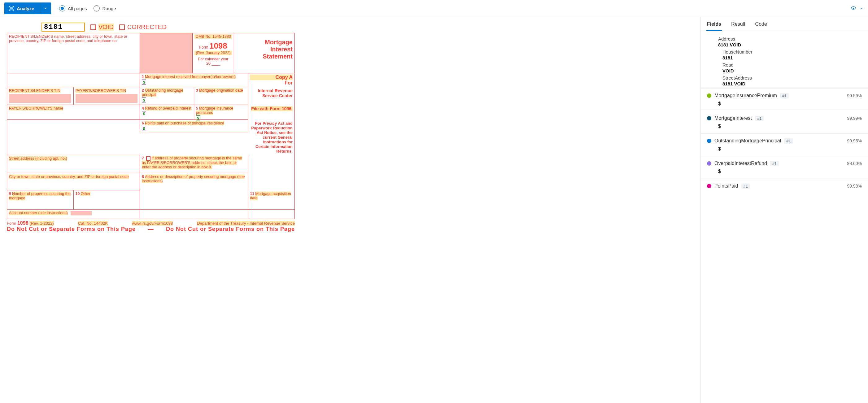  Describe the element at coordinates (861, 8) in the screenshot. I see `chevron-down-icon` at that location.